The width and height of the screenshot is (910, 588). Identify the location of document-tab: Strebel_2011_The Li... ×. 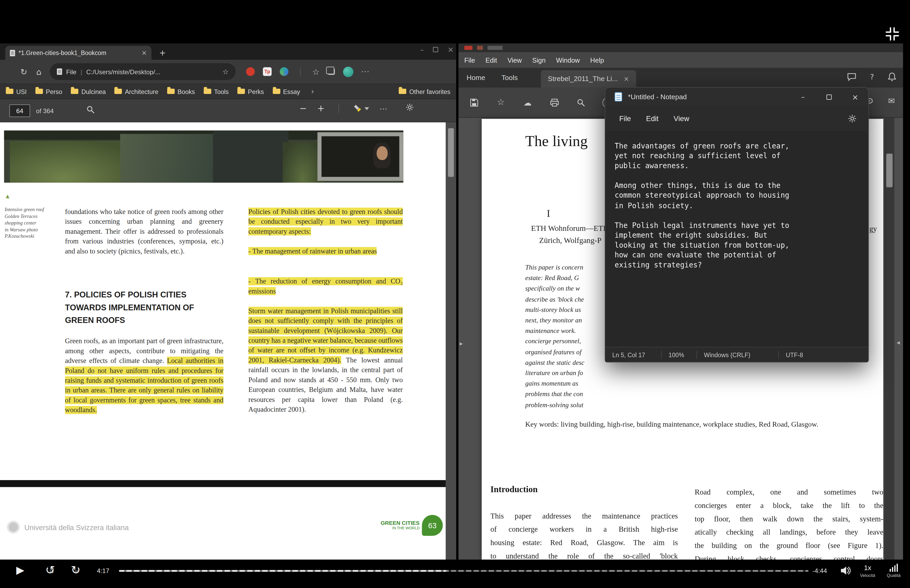
(588, 79).